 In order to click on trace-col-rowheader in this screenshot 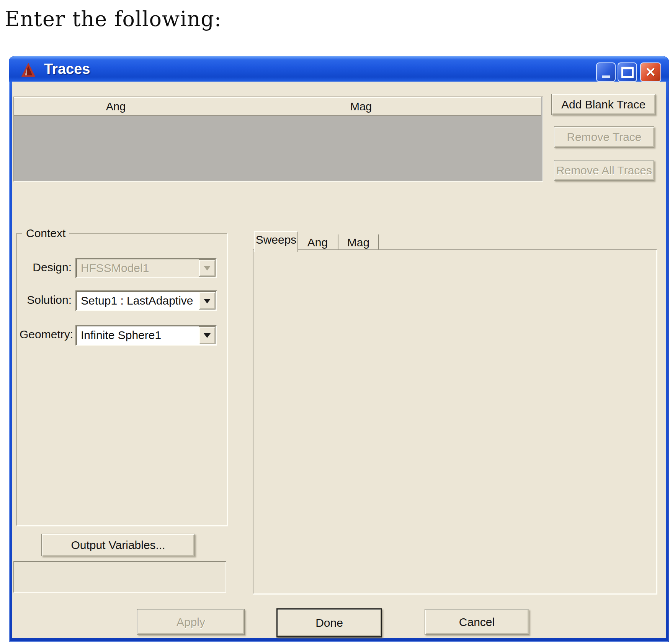, I will do `click(24, 107)`.